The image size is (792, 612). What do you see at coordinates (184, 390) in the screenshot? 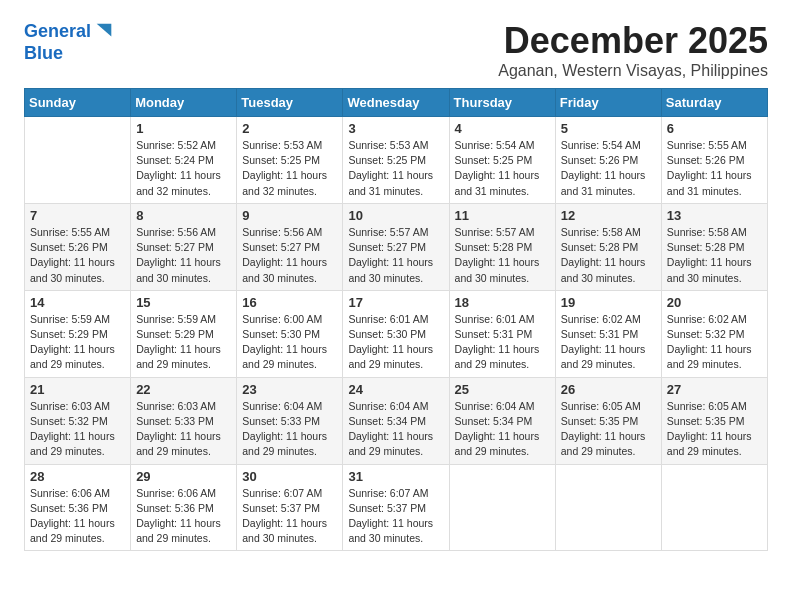
I see `day-number: 22` at bounding box center [184, 390].